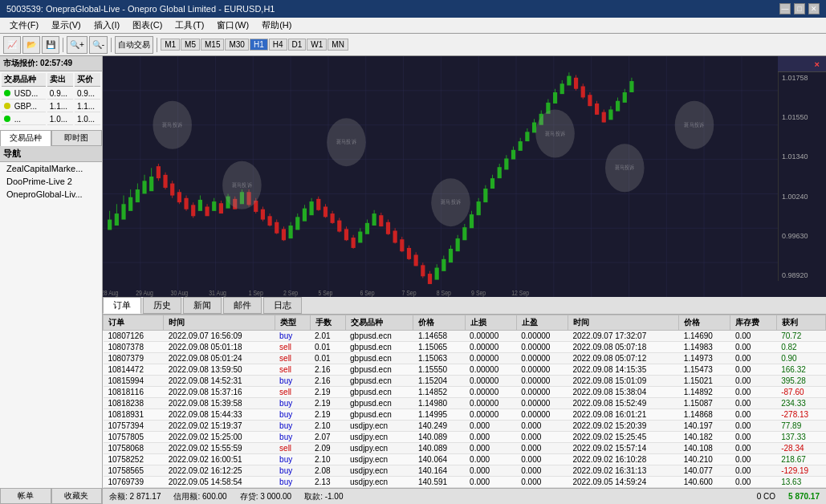  I want to click on tf-h4: H4, so click(278, 45).